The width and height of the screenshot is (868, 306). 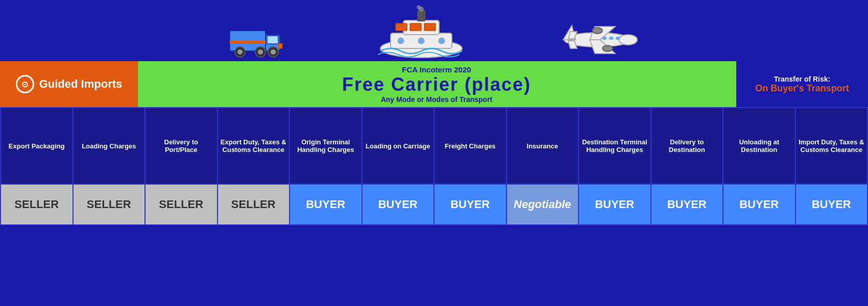 What do you see at coordinates (600, 41) in the screenshot?
I see `plane-icon` at bounding box center [600, 41].